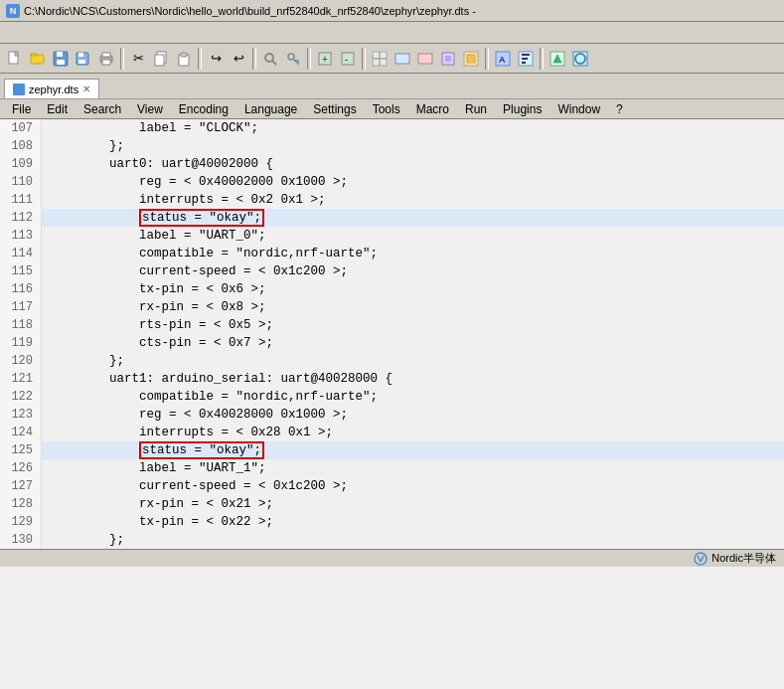 The height and width of the screenshot is (689, 784). What do you see at coordinates (348, 59) in the screenshot?
I see `zoom-out-button: -` at bounding box center [348, 59].